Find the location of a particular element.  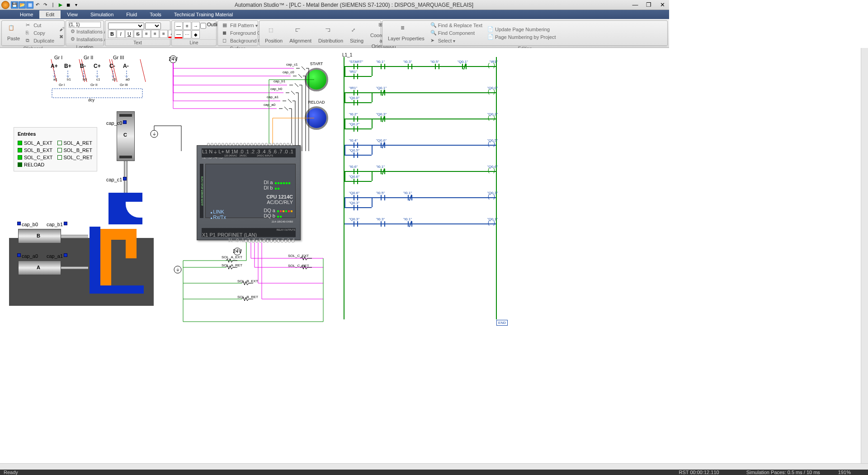

tab-view: View is located at coordinates (72, 14).